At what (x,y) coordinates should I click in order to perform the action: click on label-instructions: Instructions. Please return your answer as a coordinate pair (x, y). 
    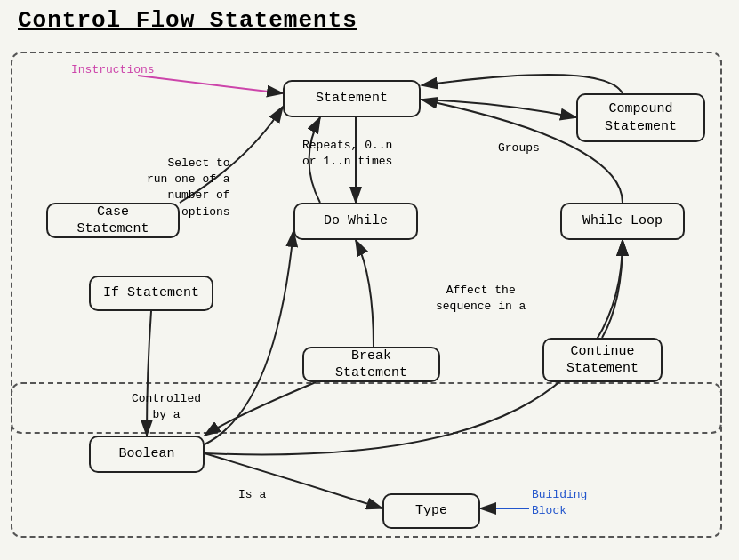
    Looking at the image, I should click on (113, 70).